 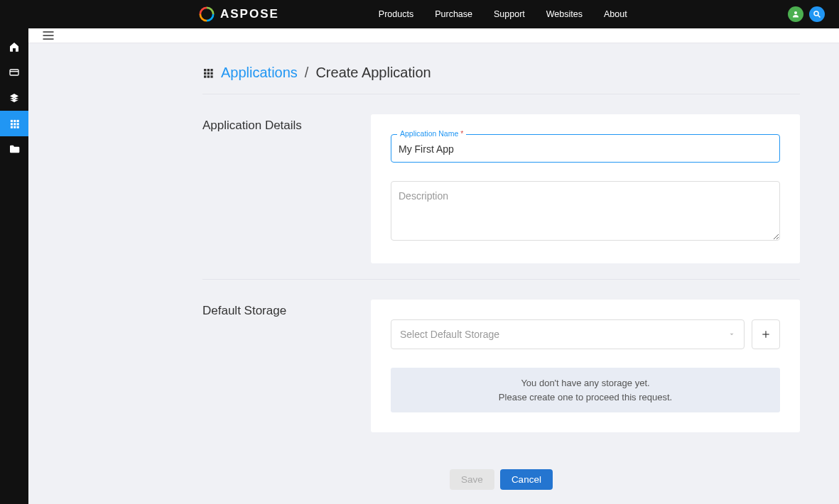 What do you see at coordinates (503, 14) in the screenshot?
I see `top-nav: Products Purchase Support Websites About` at bounding box center [503, 14].